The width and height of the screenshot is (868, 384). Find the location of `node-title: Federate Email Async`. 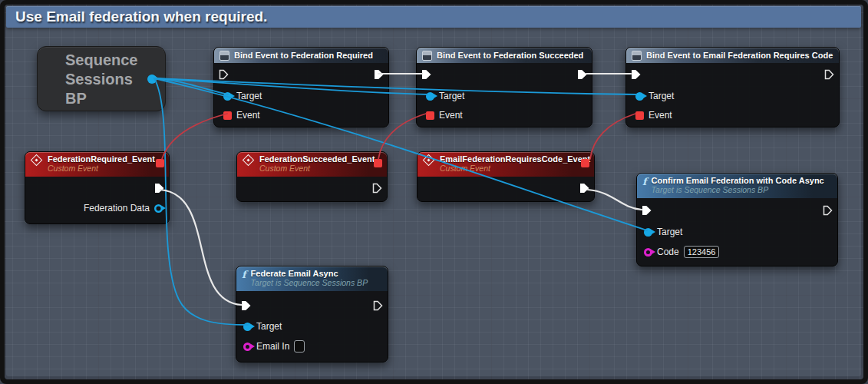

node-title: Federate Email Async is located at coordinates (310, 273).